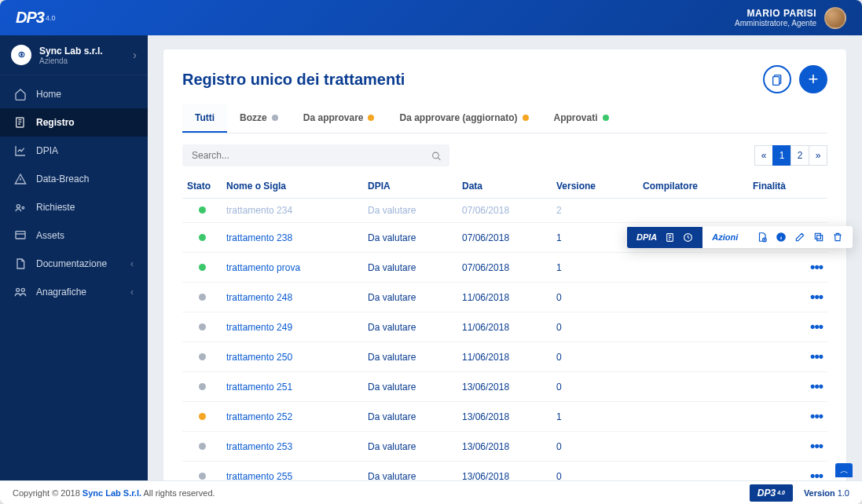 Image resolution: width=862 pixels, height=504 pixels. I want to click on treatment-link: trattamento 253, so click(259, 447).